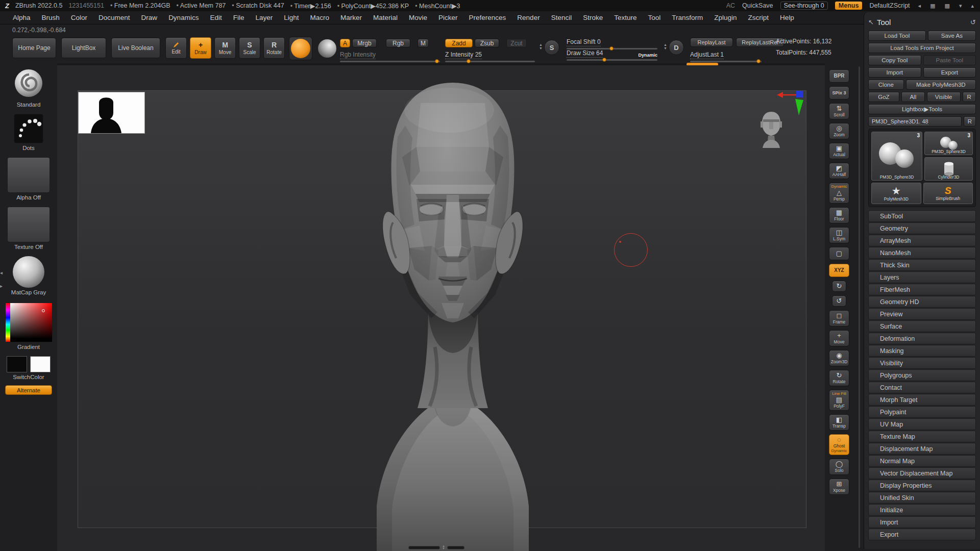 This screenshot has height=551, width=980. I want to click on menubar-item: Transform, so click(687, 17).